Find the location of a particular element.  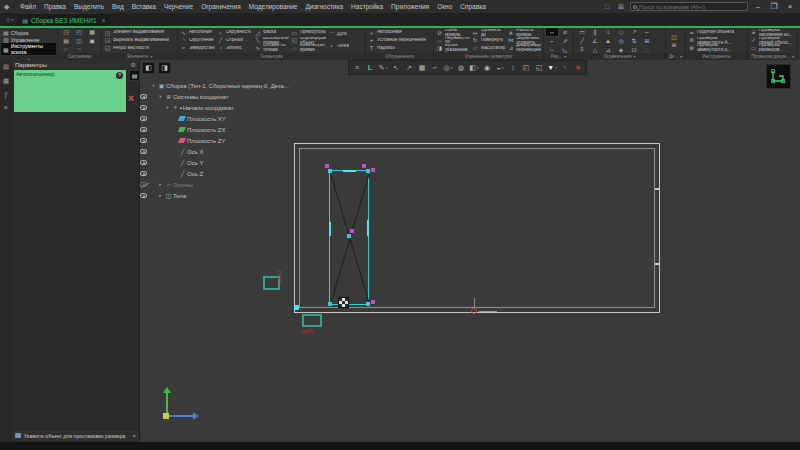

strip-icon: ▦ is located at coordinates (6, 81).